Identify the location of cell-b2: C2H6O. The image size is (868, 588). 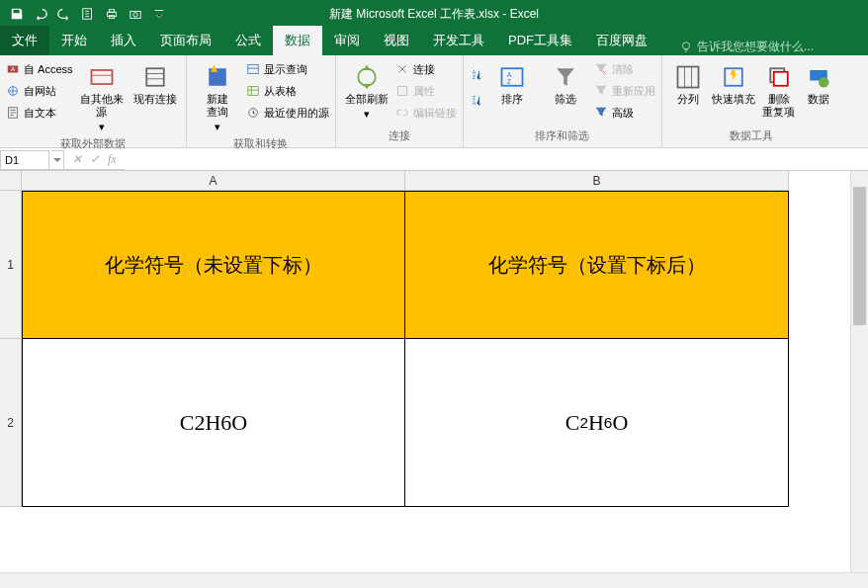
(597, 423).